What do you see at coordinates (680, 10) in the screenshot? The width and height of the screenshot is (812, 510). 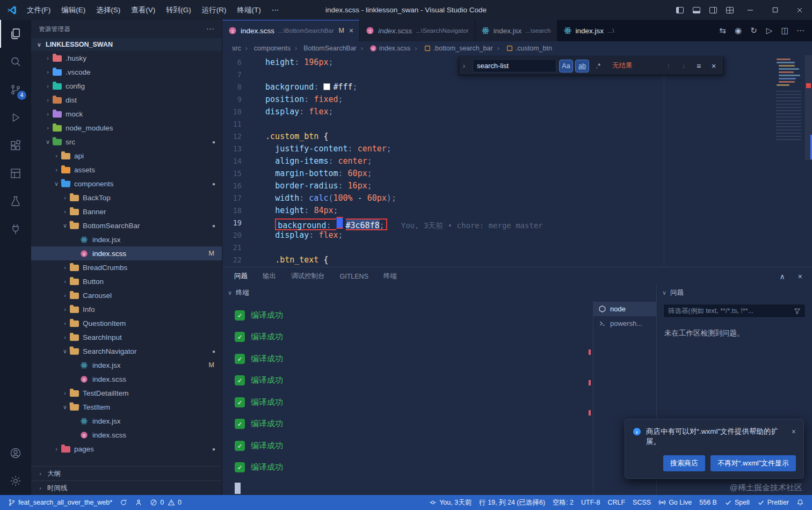 I see `toggle-sidebar-icon` at bounding box center [680, 10].